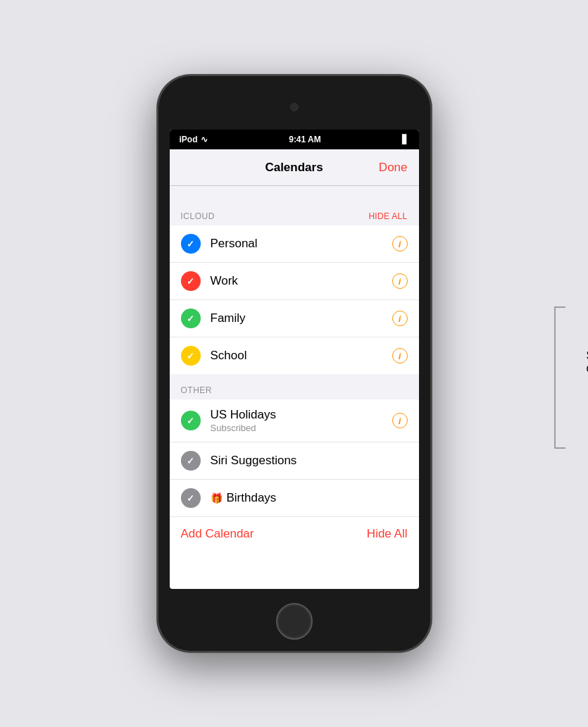 The height and width of the screenshot is (727, 588). I want to click on other-label: OTHER, so click(197, 390).